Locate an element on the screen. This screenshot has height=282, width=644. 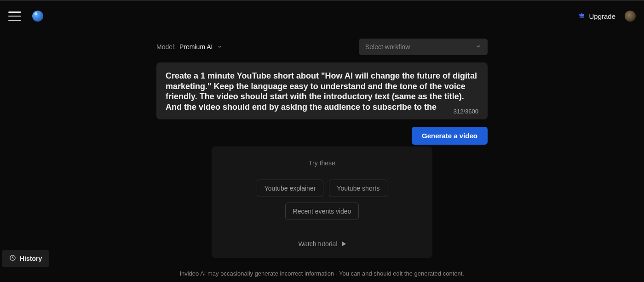
prompt-text: Create a 1 minute YouTube short about "H… is located at coordinates (322, 91).